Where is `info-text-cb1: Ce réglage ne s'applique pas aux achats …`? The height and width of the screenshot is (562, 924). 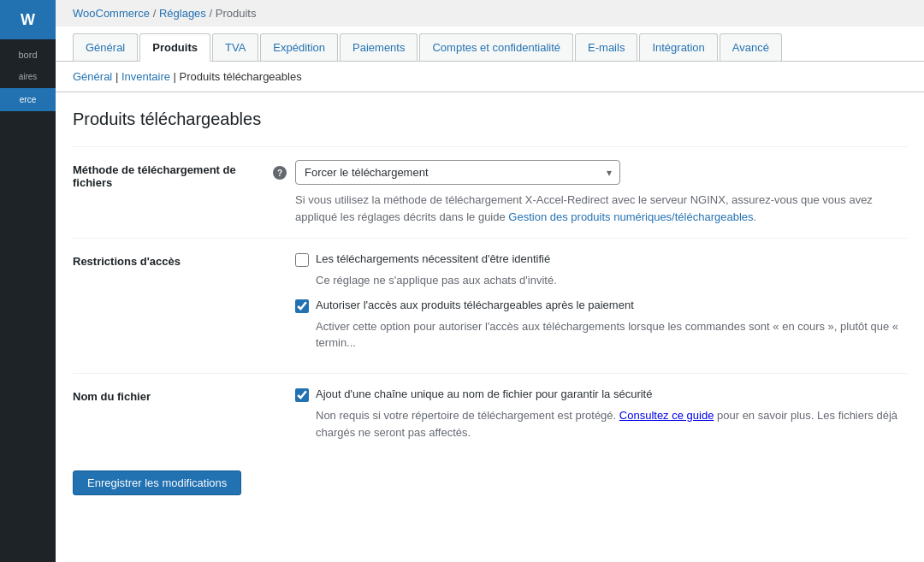 info-text-cb1: Ce réglage ne s'applique pas aux achats … is located at coordinates (611, 281).